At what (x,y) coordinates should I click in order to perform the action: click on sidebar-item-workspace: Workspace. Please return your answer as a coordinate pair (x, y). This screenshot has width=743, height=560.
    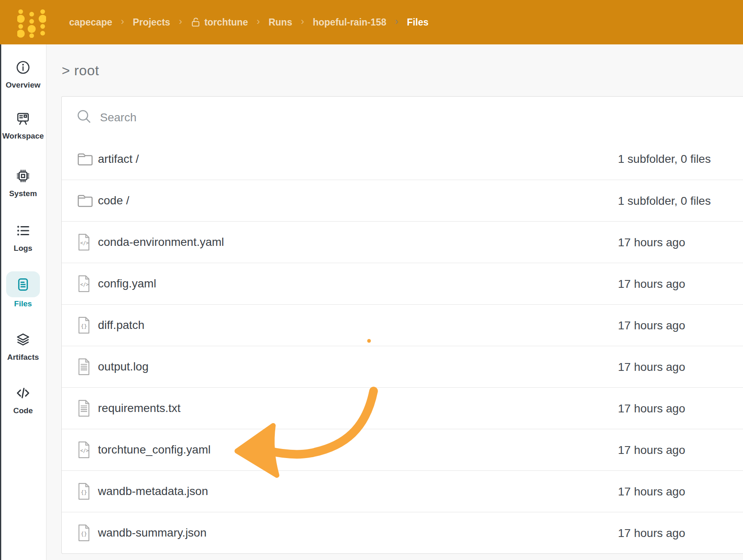
    Looking at the image, I should click on (23, 126).